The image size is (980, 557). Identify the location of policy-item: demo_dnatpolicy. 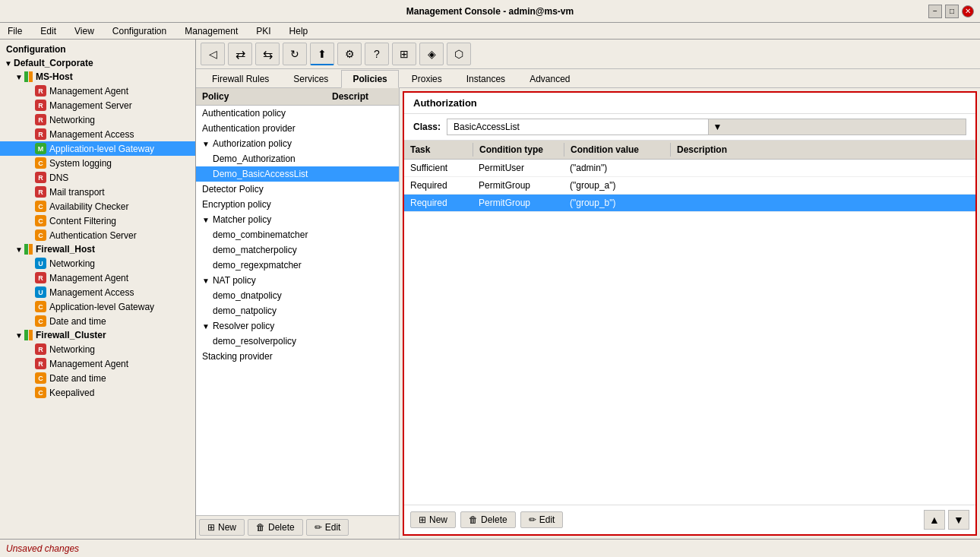
(298, 296).